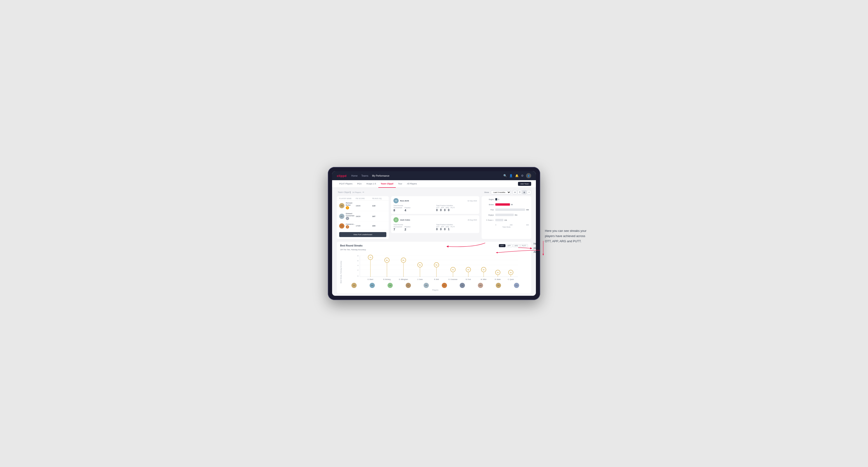  Describe the element at coordinates (365, 176) in the screenshot. I see `nav-teams: Teams` at that location.